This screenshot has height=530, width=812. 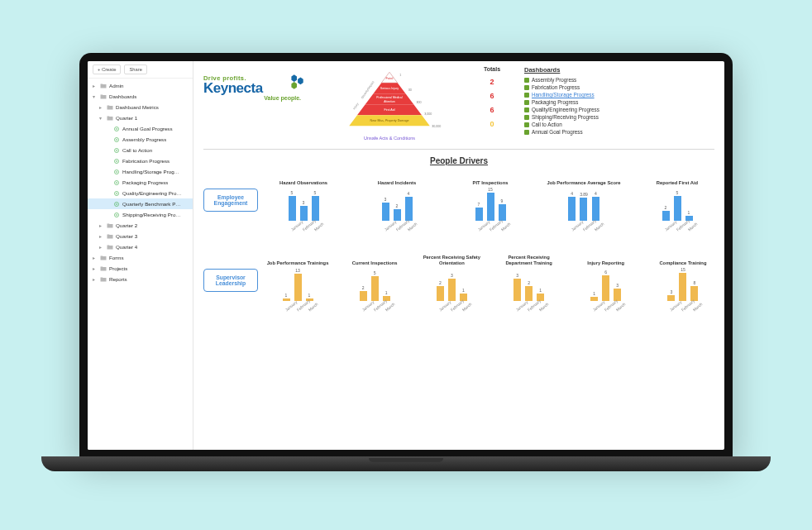 What do you see at coordinates (440, 283) in the screenshot?
I see `bar-value-label: 2` at bounding box center [440, 283].